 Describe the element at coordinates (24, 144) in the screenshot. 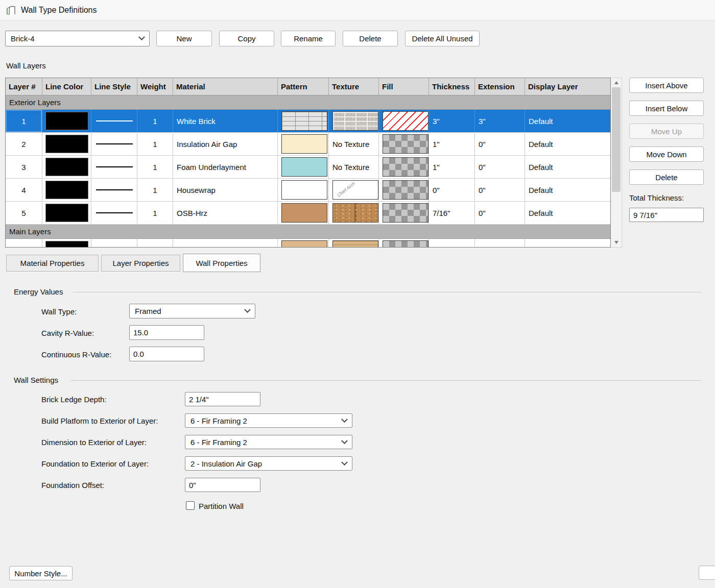

I see `layer-number-cell: 2` at that location.